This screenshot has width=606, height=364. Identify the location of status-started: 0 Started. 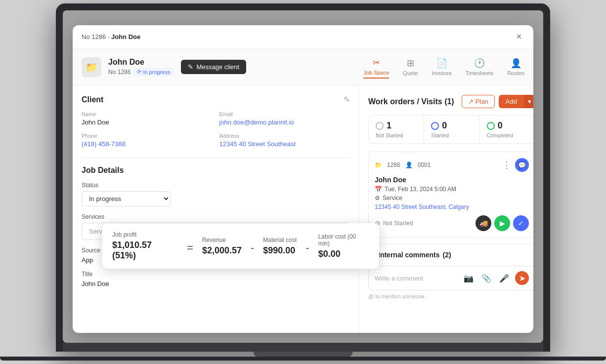
(452, 129).